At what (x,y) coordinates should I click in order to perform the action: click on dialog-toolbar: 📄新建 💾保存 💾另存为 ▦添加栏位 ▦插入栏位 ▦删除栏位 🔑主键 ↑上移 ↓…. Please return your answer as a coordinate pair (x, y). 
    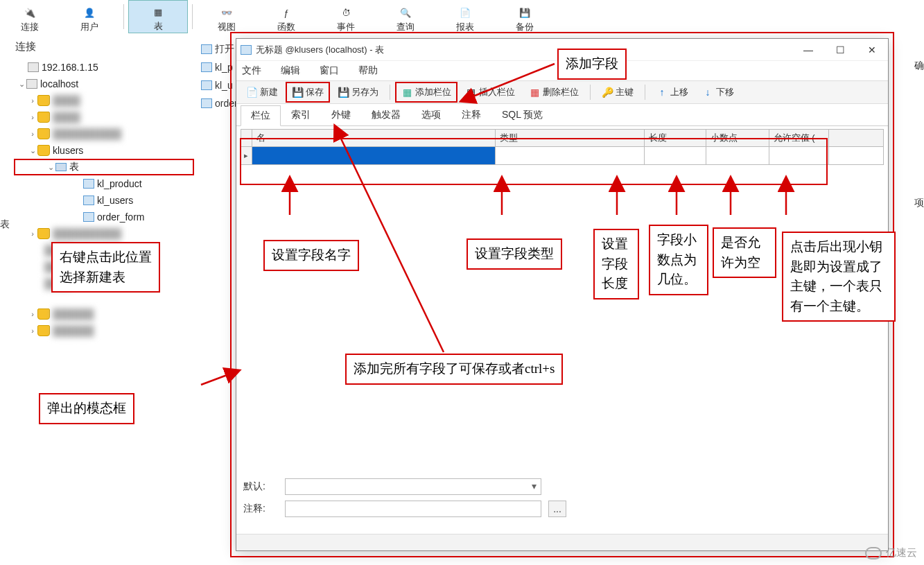
    Looking at the image, I should click on (562, 92).